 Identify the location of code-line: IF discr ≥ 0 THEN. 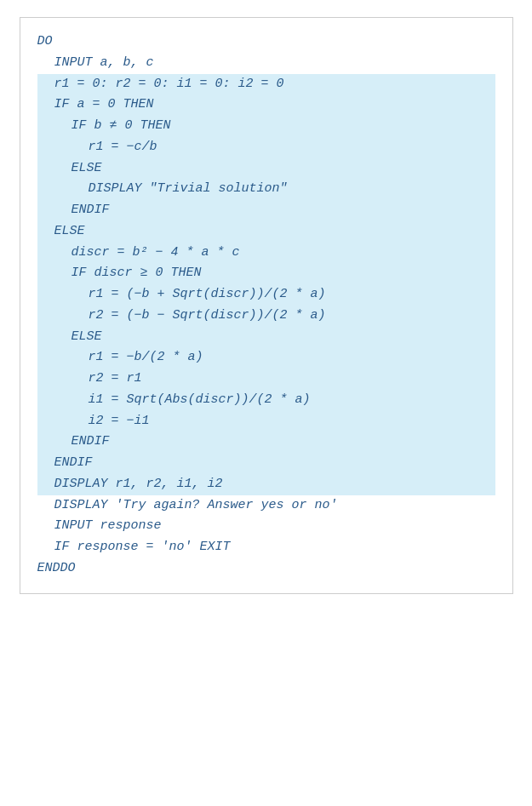
(266, 274).